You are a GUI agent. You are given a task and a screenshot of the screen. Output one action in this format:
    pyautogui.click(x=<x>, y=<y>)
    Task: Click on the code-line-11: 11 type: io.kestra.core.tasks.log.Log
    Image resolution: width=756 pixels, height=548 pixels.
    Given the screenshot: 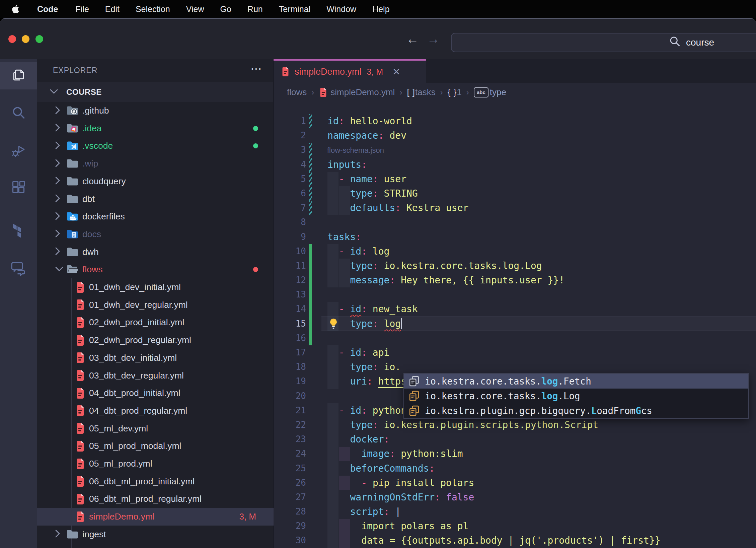 What is the action you would take?
    pyautogui.click(x=515, y=266)
    